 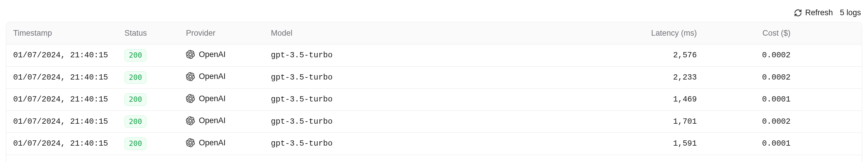 What do you see at coordinates (62, 33) in the screenshot?
I see `header-timestamp: Timestamp` at bounding box center [62, 33].